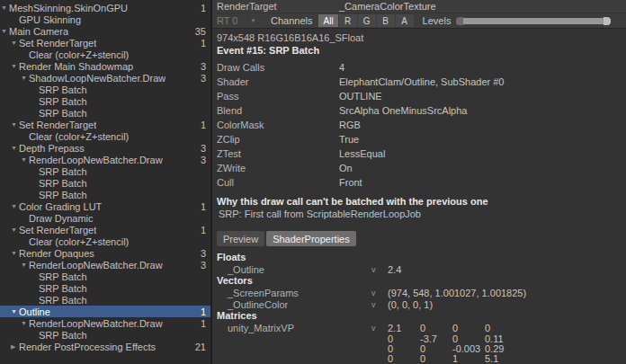 This screenshot has width=626, height=364. Describe the element at coordinates (394, 270) in the screenshot. I see `prop-value: 2.4` at that location.